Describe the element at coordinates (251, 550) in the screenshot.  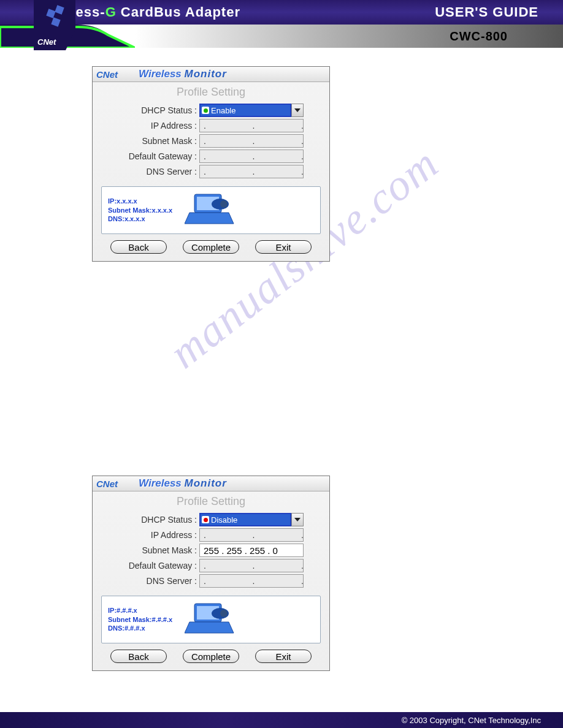
I see `mask-input: 255 . 255 . 255 . 0` at that location.